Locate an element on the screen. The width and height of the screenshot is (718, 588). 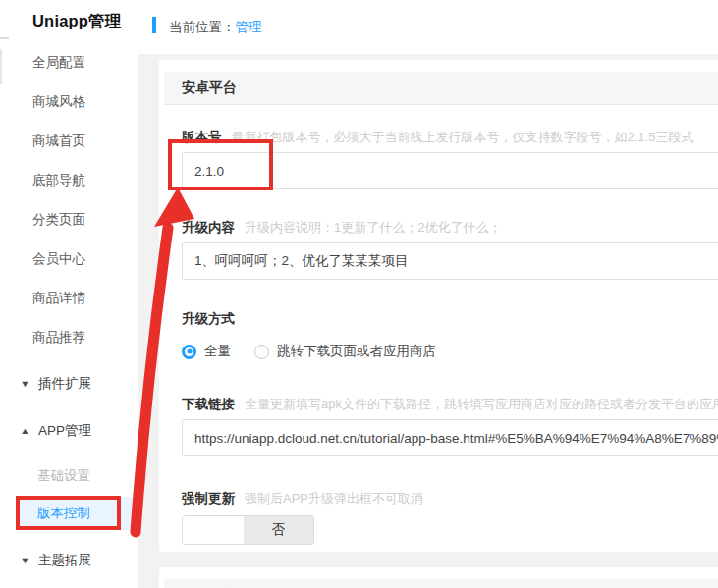
breadcrumb-prefix: 当前位置： is located at coordinates (202, 27).